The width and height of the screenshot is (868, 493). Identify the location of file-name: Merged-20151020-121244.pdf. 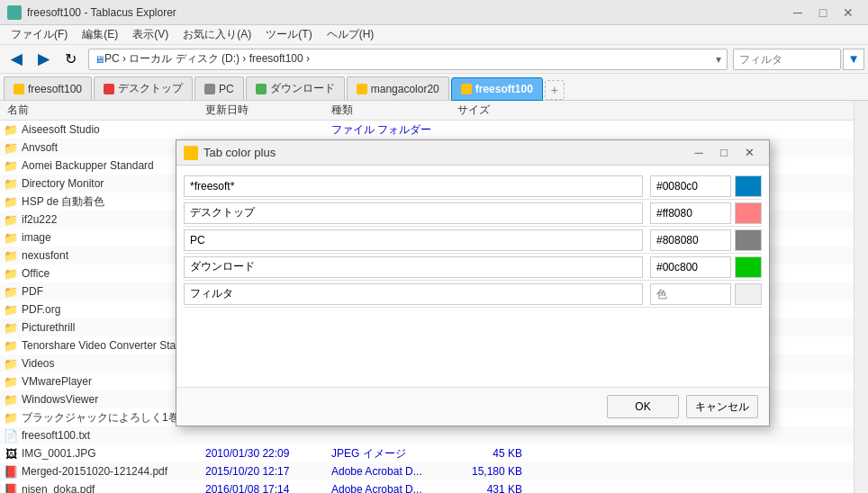
(112, 471).